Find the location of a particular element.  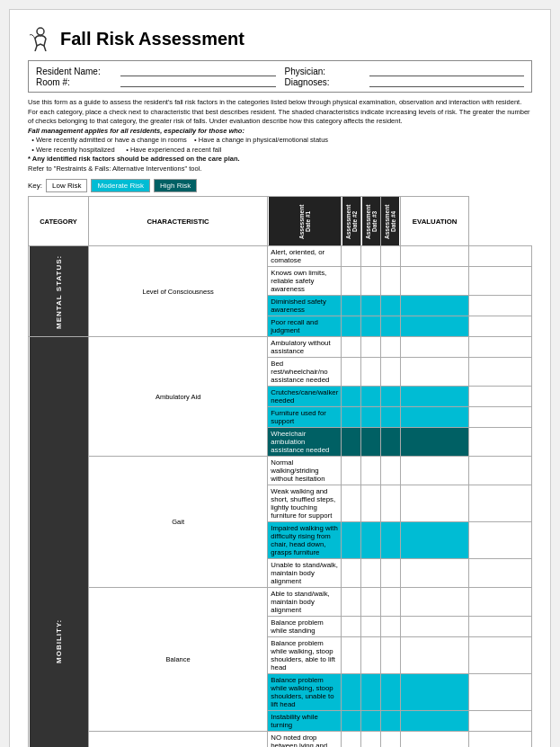

characteristic-cell: Bed rest/wheelchair/no assistance needed is located at coordinates (305, 372).